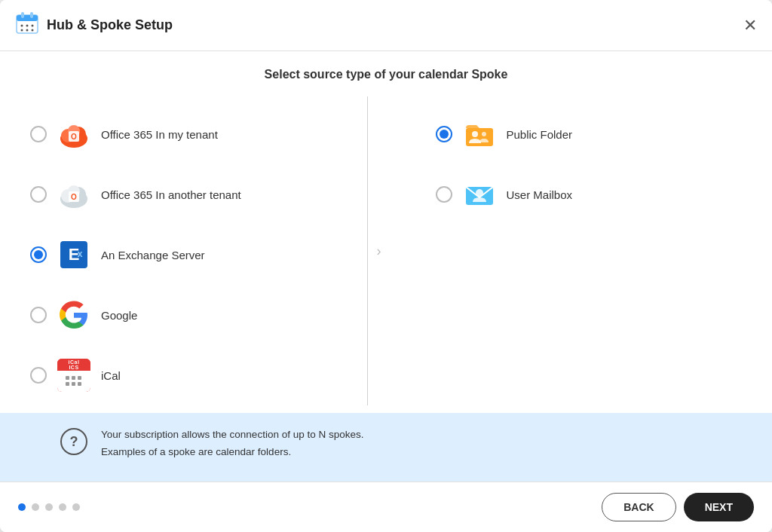 This screenshot has height=532, width=772. Describe the element at coordinates (479, 194) in the screenshot. I see `user-mailbox-icon` at that location.